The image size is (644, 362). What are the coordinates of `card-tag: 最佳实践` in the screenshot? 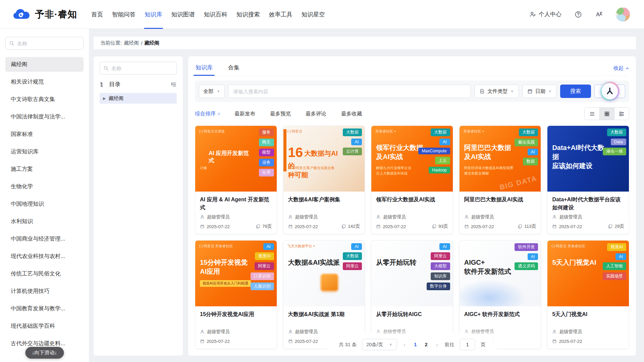 It's located at (526, 142).